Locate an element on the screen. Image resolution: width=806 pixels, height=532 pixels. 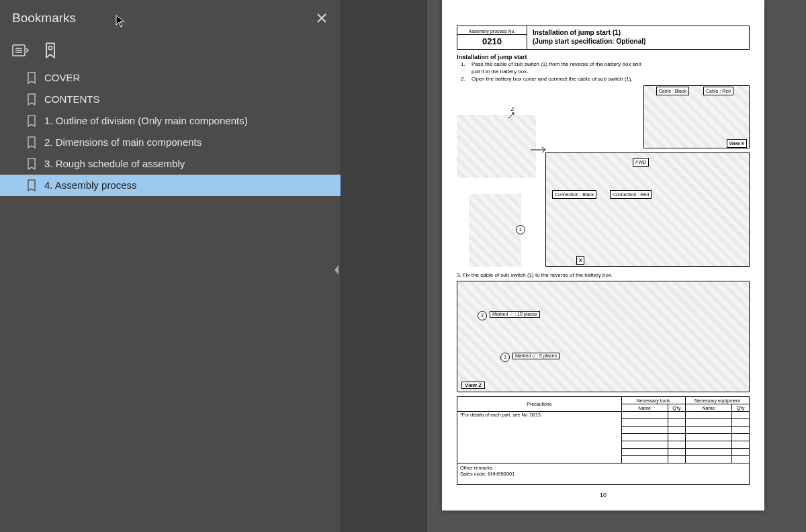
step-2: 2. Open the battery box cover and connec… is located at coordinates (605, 79).